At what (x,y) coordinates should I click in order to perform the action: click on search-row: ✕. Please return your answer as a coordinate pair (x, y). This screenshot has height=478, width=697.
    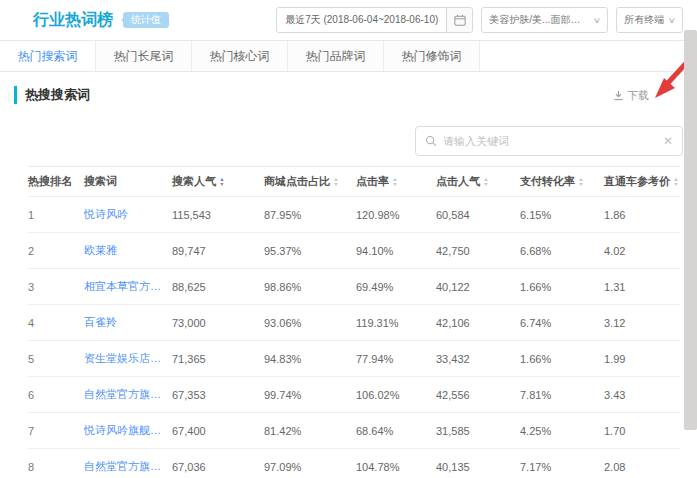
    Looking at the image, I should click on (348, 139).